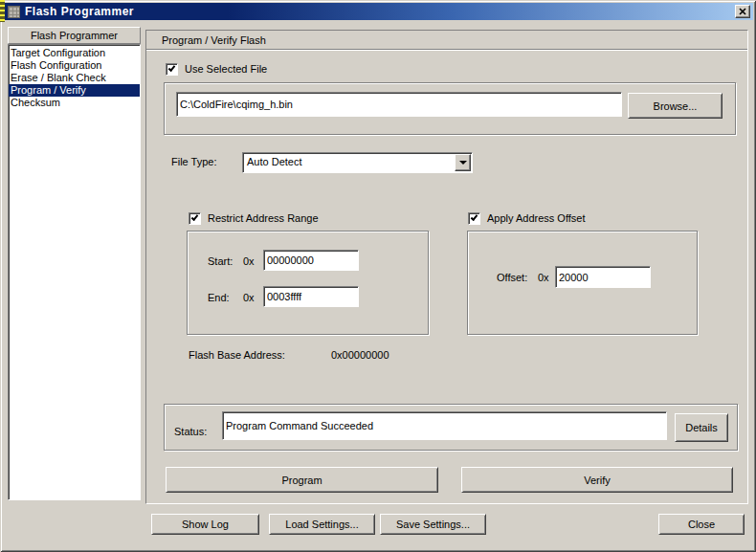 The width and height of the screenshot is (756, 552). I want to click on end-label: End:, so click(218, 298).